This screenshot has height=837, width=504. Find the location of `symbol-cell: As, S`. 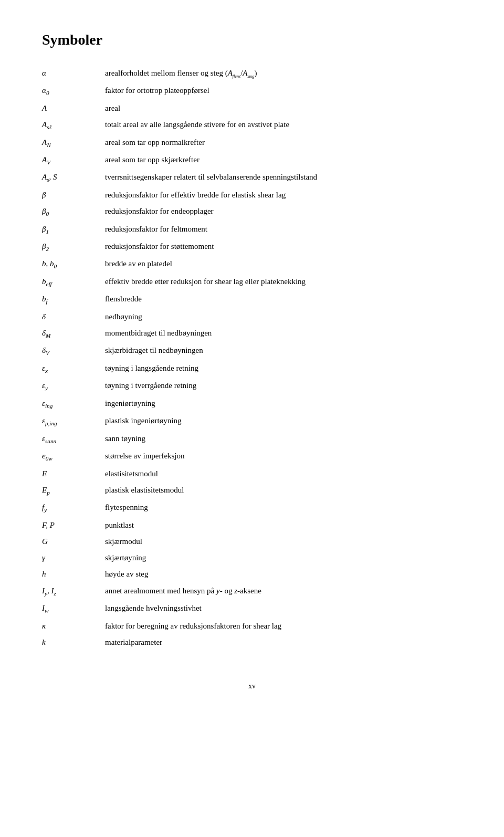

symbol-cell: As, S is located at coordinates (74, 177).